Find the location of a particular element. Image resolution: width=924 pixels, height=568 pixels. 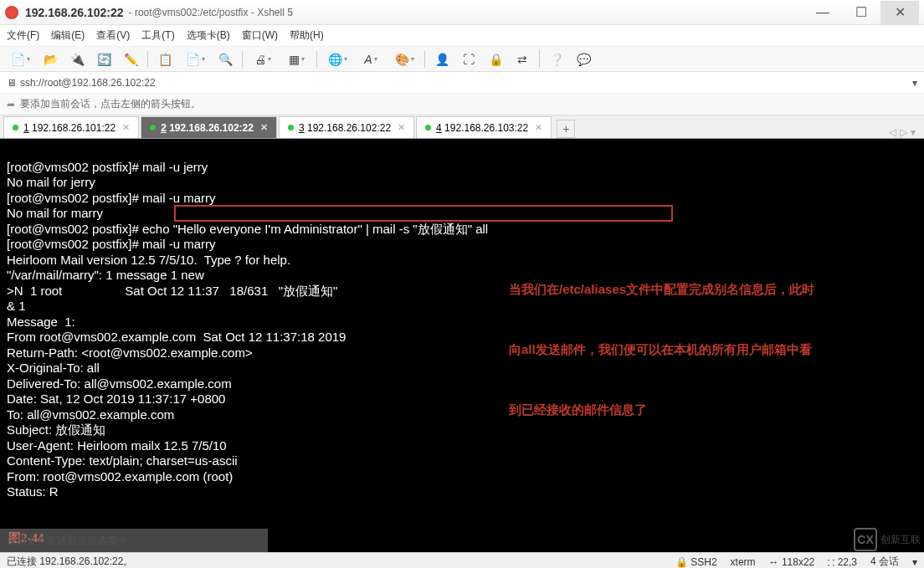

new-session-icon: 📄▾ is located at coordinates (20, 59).